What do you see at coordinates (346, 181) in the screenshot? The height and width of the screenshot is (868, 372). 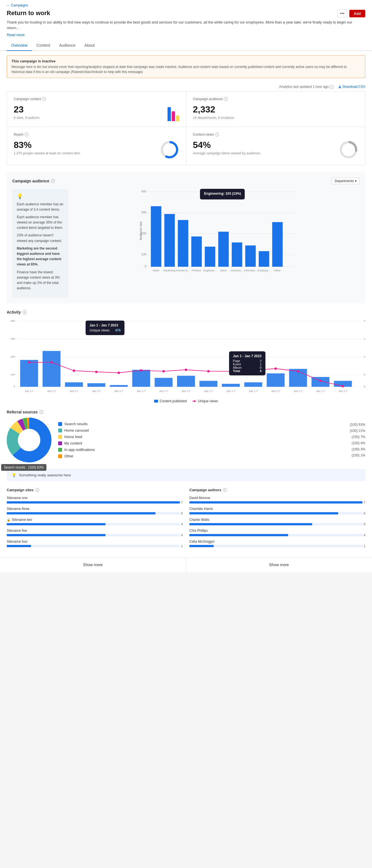 I see `departments-dropdown: Departments ▾` at bounding box center [346, 181].